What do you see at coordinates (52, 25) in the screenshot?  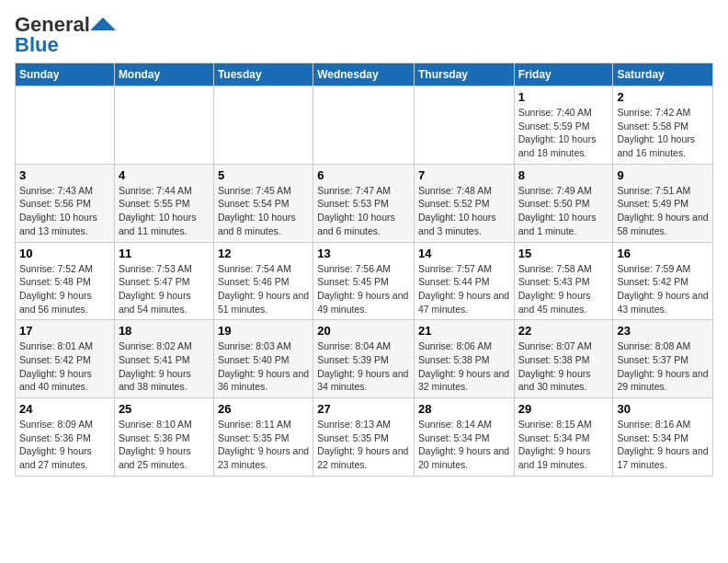 I see `logo-text: General` at bounding box center [52, 25].